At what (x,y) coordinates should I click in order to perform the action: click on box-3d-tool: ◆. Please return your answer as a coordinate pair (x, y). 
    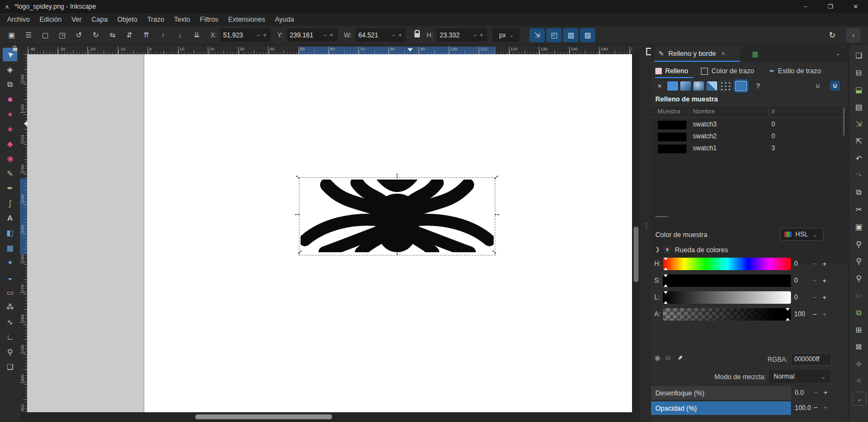
    Looking at the image, I should click on (10, 143).